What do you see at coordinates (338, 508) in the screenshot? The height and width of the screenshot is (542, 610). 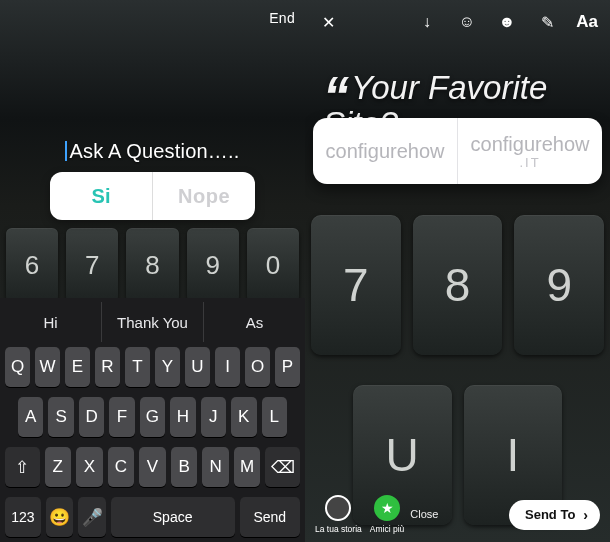 I see `avatar` at bounding box center [338, 508].